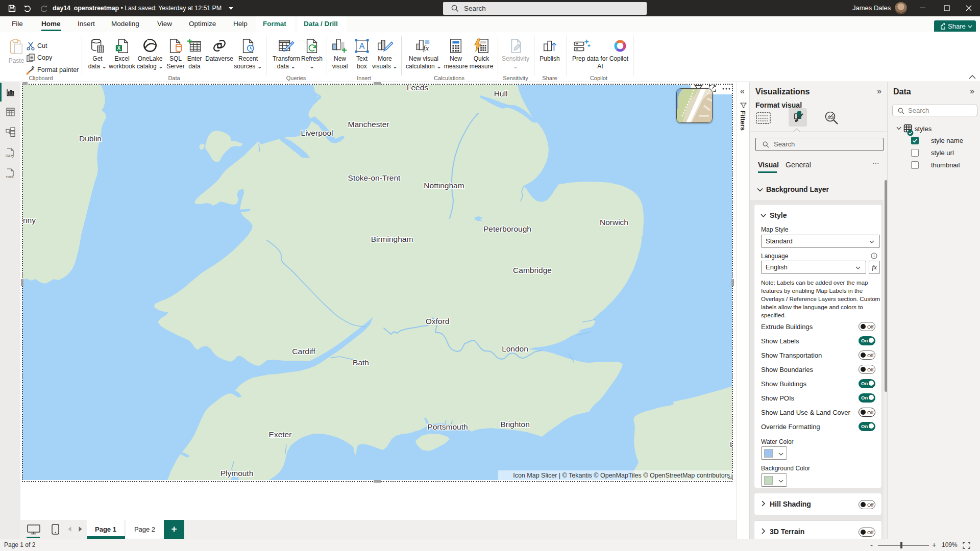 This screenshot has height=551, width=980. I want to click on svg-text: London, so click(515, 349).